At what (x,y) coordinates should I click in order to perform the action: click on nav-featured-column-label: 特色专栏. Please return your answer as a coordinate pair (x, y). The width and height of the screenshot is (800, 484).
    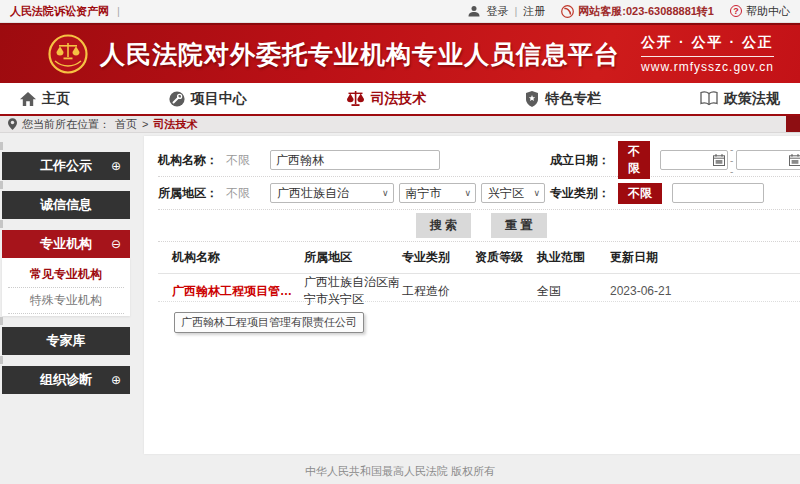
    Looking at the image, I should click on (573, 99).